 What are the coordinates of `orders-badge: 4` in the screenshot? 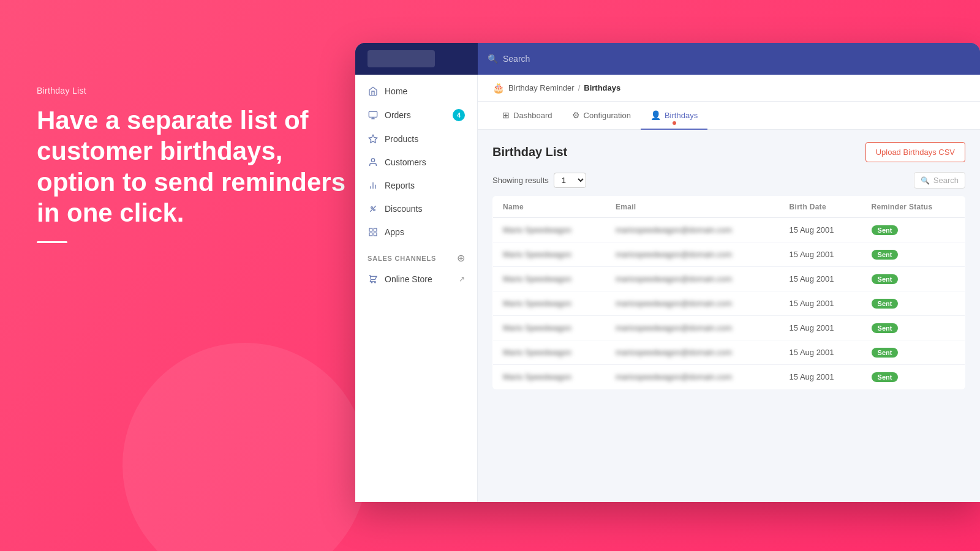 It's located at (459, 115).